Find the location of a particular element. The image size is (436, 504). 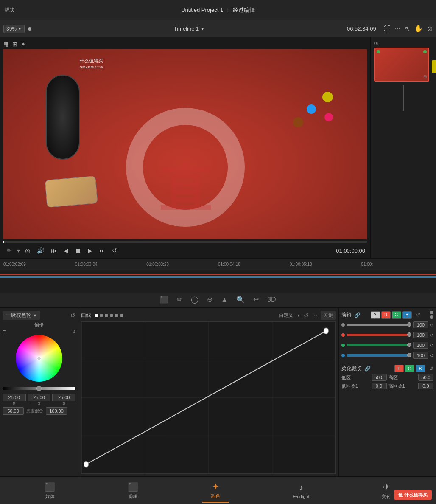

channel-value-g is located at coordinates (421, 345).